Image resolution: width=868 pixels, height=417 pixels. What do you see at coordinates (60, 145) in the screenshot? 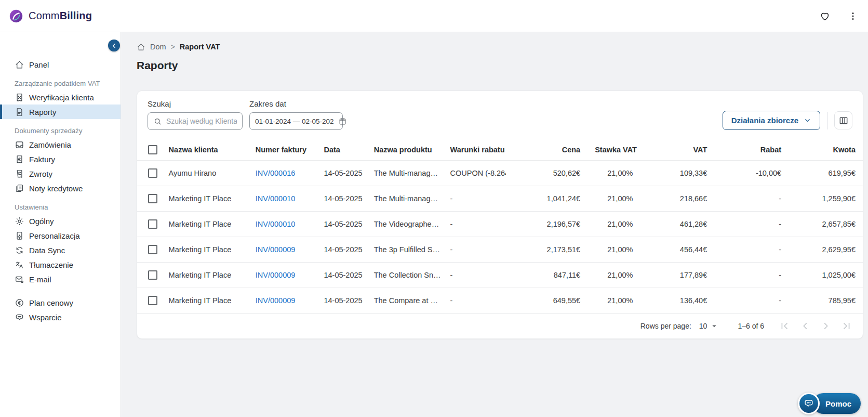
I see `sidebar-item-zamowienia: Zamówienia` at bounding box center [60, 145].